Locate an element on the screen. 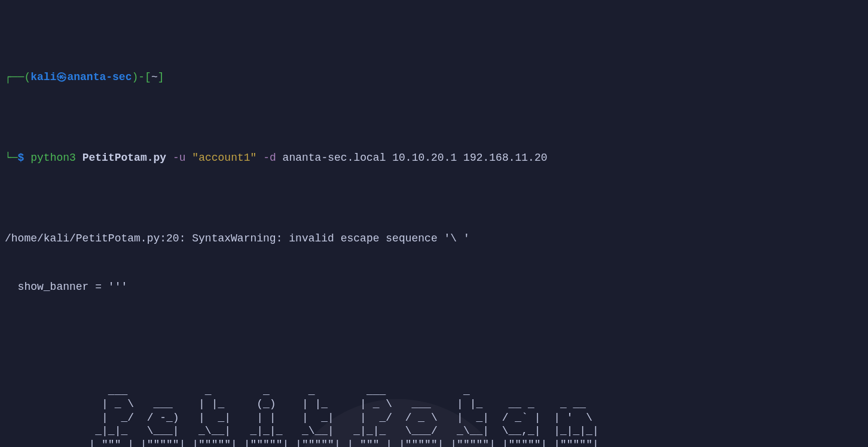  prompt-rbracket: )-[ is located at coordinates (141, 77).